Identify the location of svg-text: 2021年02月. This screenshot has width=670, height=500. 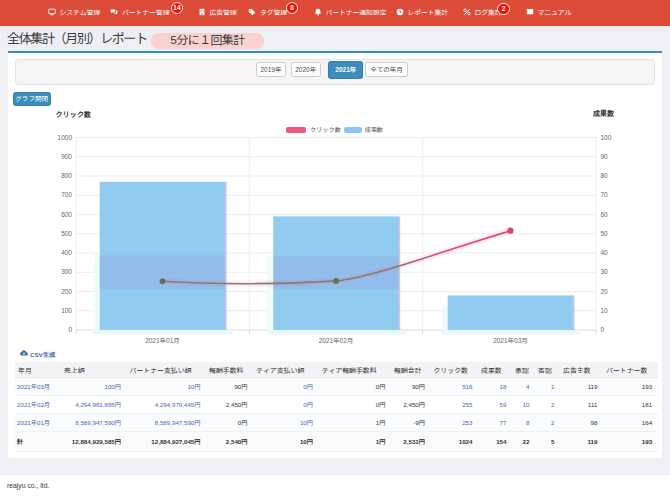
(336, 340).